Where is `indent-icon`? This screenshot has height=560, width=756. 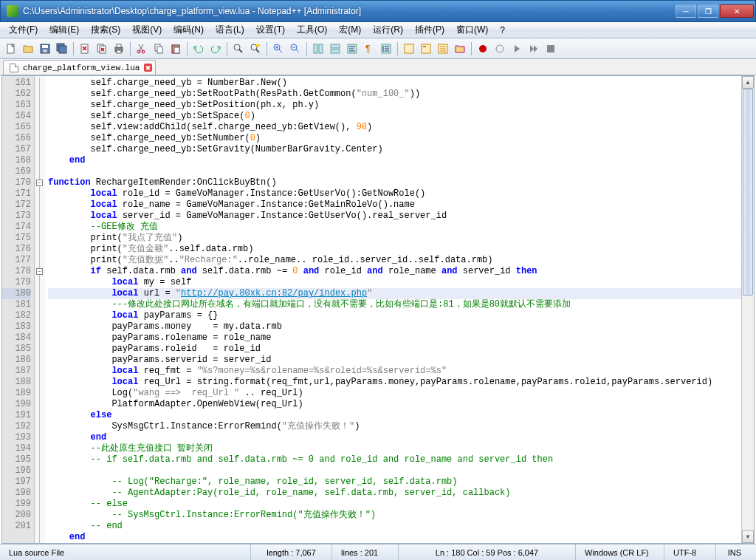
indent-icon is located at coordinates (386, 49).